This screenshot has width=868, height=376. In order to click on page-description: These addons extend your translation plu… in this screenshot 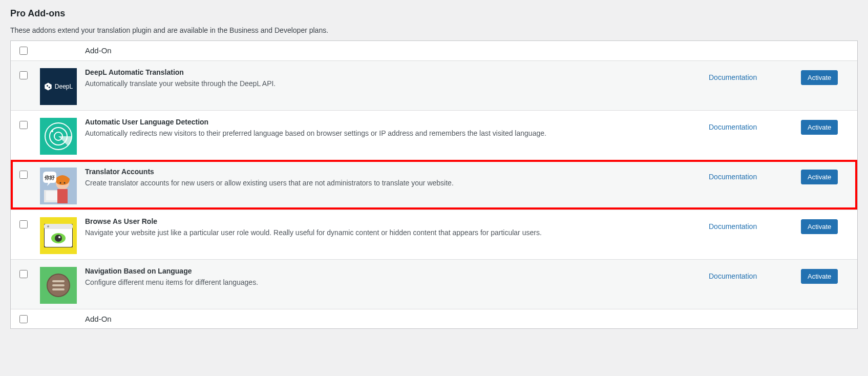, I will do `click(434, 30)`.